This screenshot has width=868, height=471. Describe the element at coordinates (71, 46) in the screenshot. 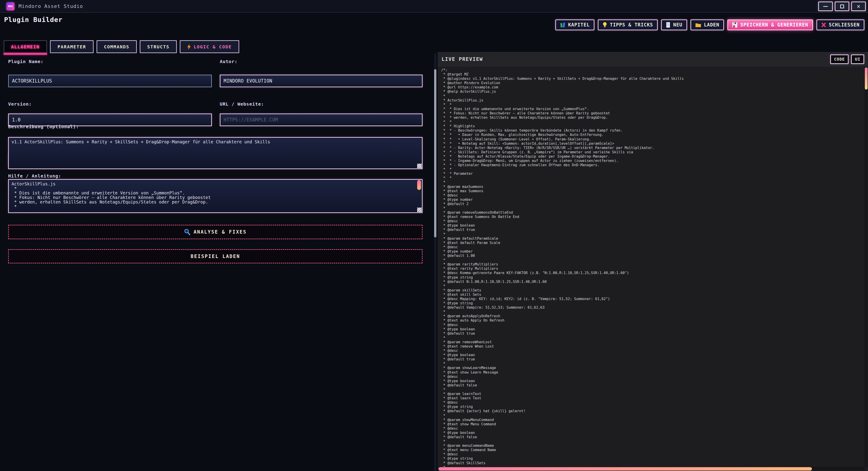

I see `tab-parameter: PARAMETER` at that location.